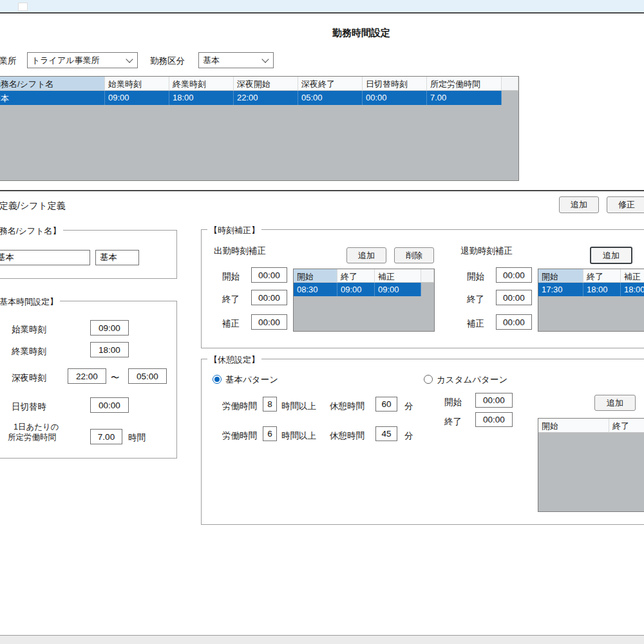  I want to click on checkin-add-button: 追加, so click(366, 255).